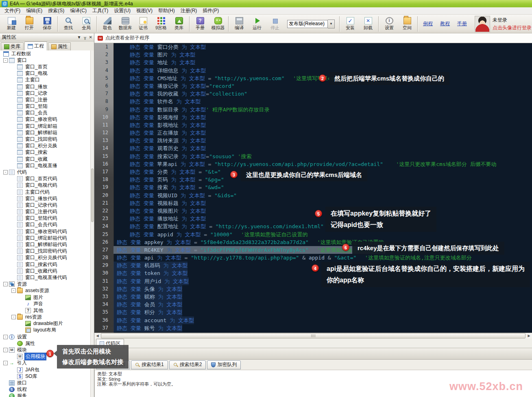  Describe the element at coordinates (482, 24) in the screenshot. I see `avatar` at that location.